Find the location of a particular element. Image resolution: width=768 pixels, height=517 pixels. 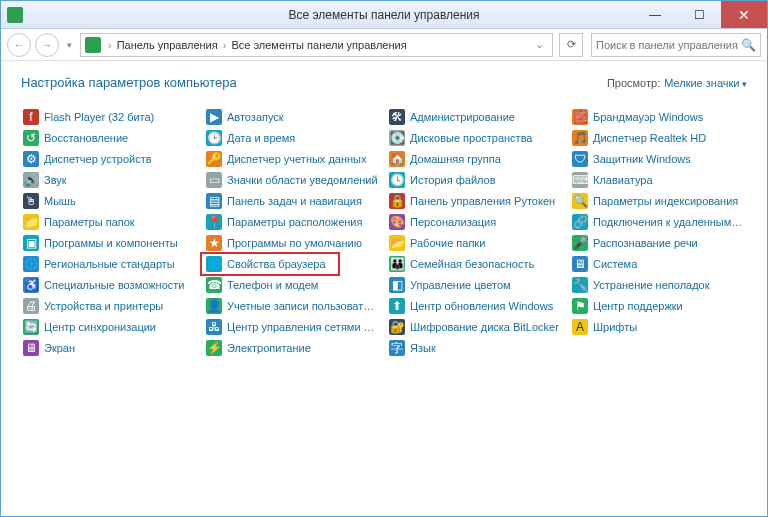

history-dropdown-icon: ▾ is located at coordinates (70, 45).